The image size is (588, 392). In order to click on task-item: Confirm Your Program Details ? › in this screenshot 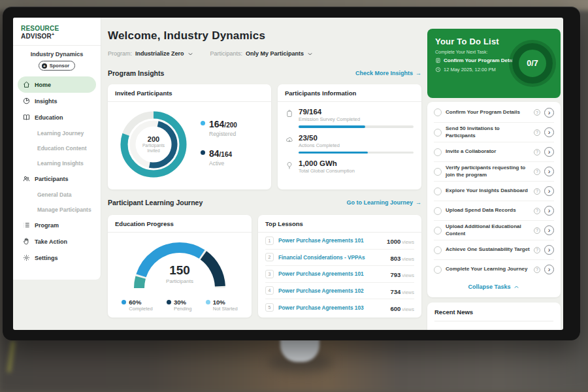, I will do `click(494, 112)`.